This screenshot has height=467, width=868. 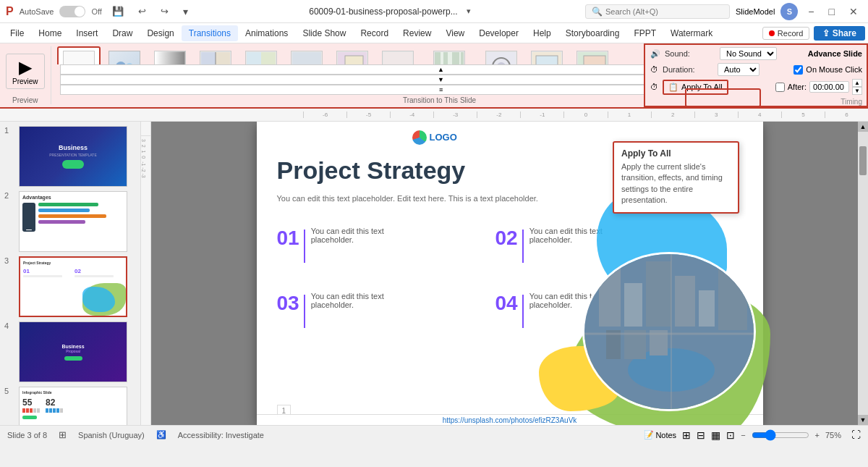 I want to click on transition-random-bars: Random Bars, so click(x=450, y=55).